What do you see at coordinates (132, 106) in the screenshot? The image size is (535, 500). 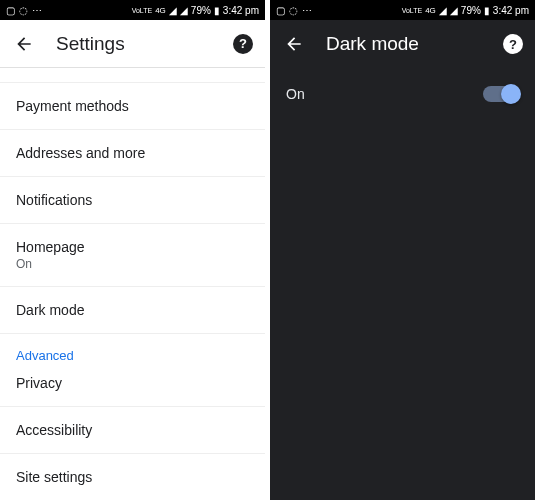 I see `list-item-label: Payment methods` at bounding box center [132, 106].